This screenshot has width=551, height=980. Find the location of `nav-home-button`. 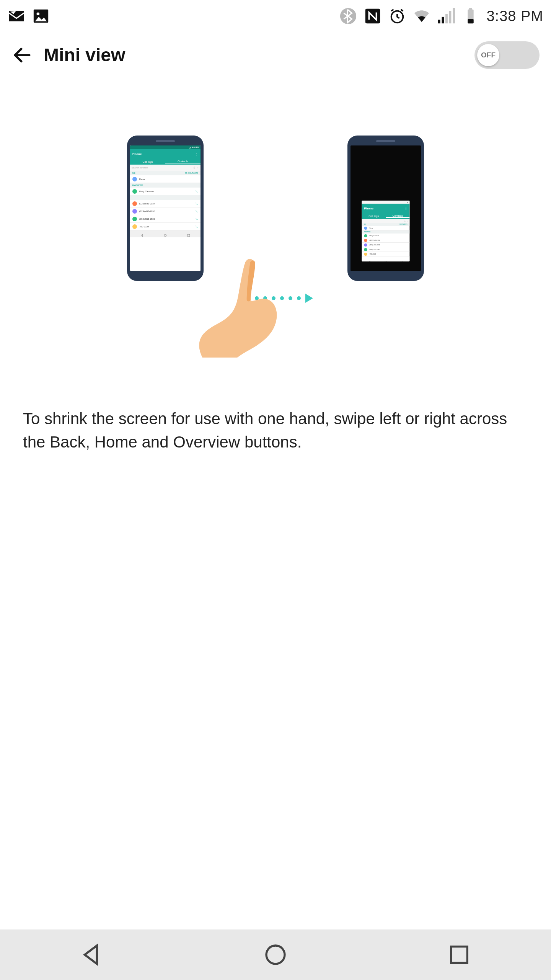

nav-home-button is located at coordinates (276, 955).